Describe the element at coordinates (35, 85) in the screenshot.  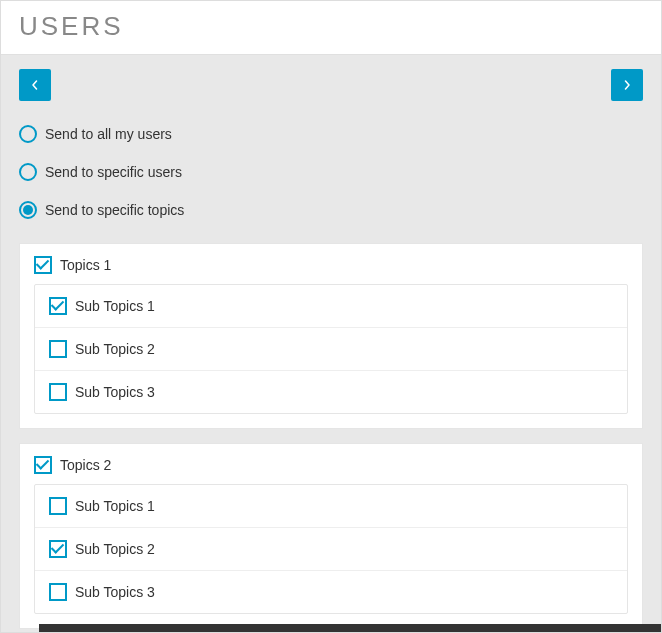
I see `prev-button` at that location.